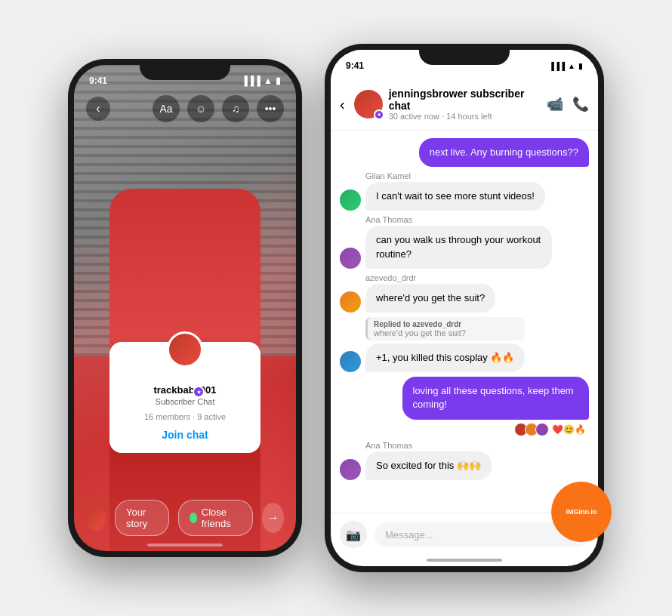  I want to click on phone-call-icon: 📞, so click(581, 104).